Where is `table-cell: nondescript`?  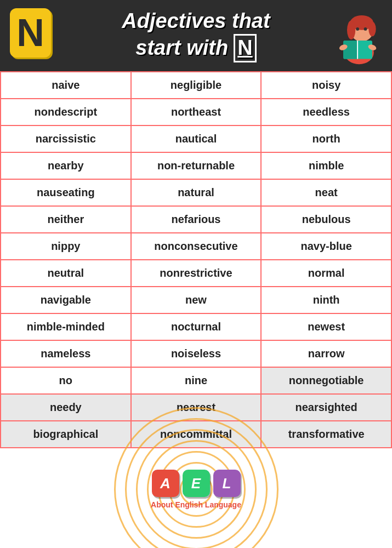 table-cell: nondescript is located at coordinates (66, 112).